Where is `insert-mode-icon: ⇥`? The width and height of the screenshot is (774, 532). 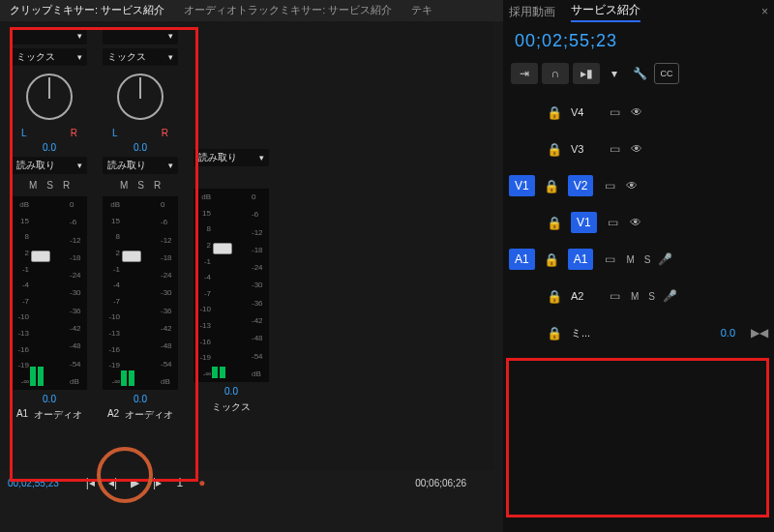
insert-mode-icon: ⇥ is located at coordinates (524, 74).